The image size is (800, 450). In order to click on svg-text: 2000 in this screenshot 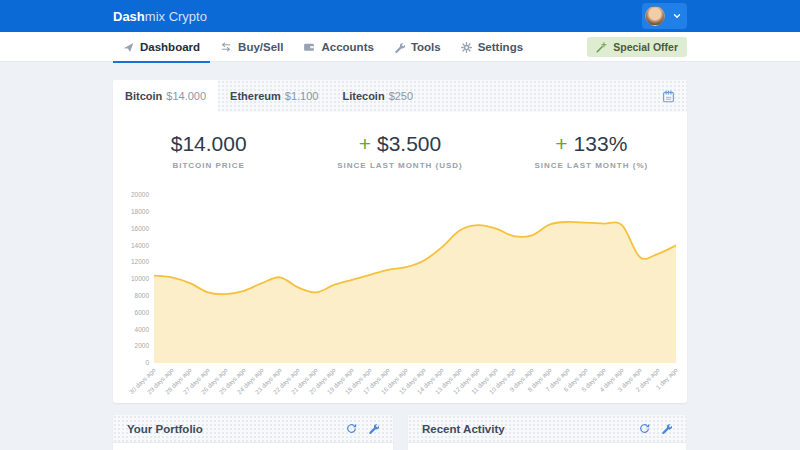, I will do `click(142, 346)`.